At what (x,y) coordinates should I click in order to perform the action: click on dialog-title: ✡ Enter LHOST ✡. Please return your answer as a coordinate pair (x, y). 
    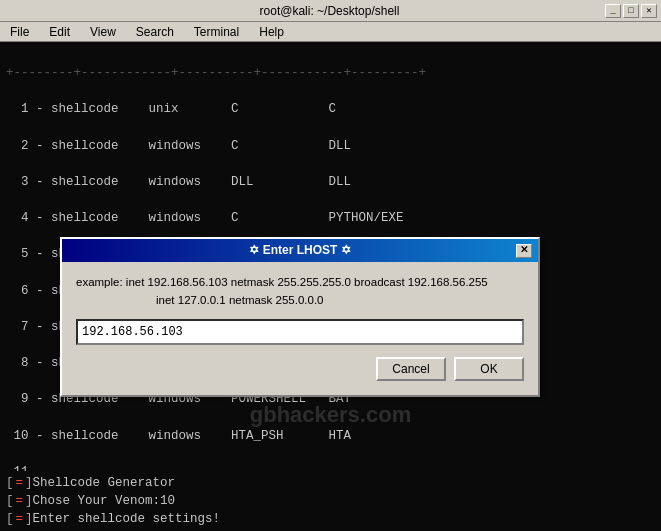
    Looking at the image, I should click on (300, 250).